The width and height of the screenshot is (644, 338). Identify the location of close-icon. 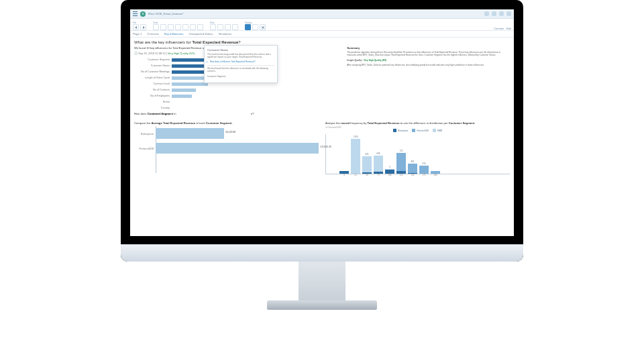
(263, 27).